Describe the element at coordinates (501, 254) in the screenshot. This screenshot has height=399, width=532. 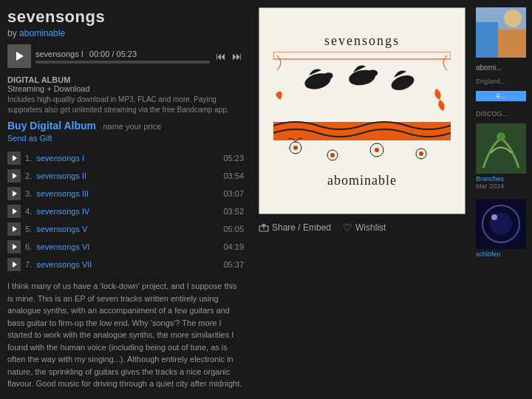
I see `discog-title-2: schlöfen` at that location.